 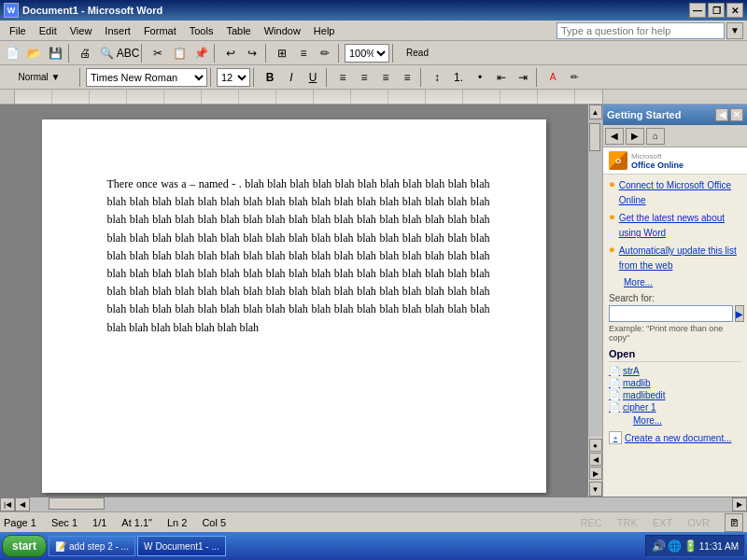 What do you see at coordinates (596, 445) in the screenshot?
I see `select-browse-btn: ●` at bounding box center [596, 445].